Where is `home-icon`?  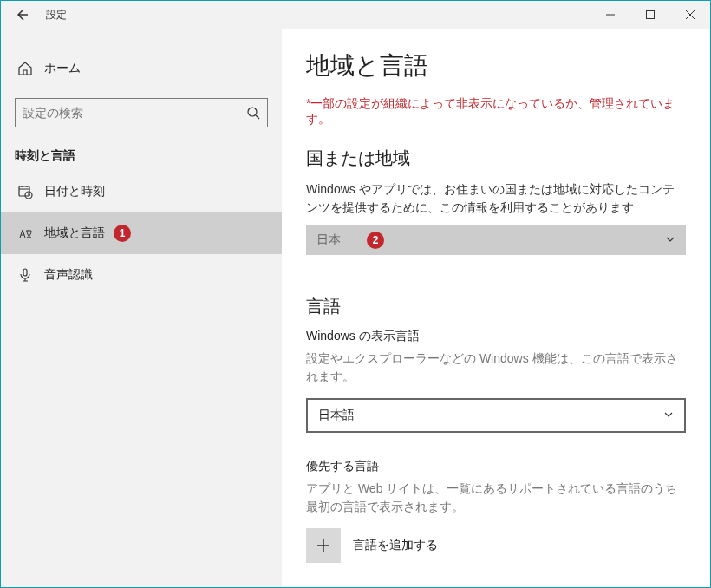
home-icon is located at coordinates (25, 69).